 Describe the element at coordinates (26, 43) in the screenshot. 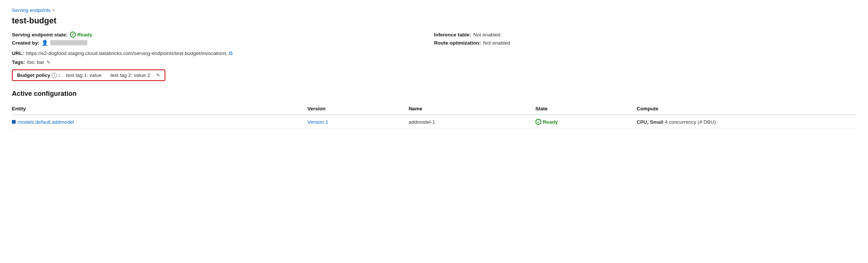

I see `created-by-label: Created by:` at that location.